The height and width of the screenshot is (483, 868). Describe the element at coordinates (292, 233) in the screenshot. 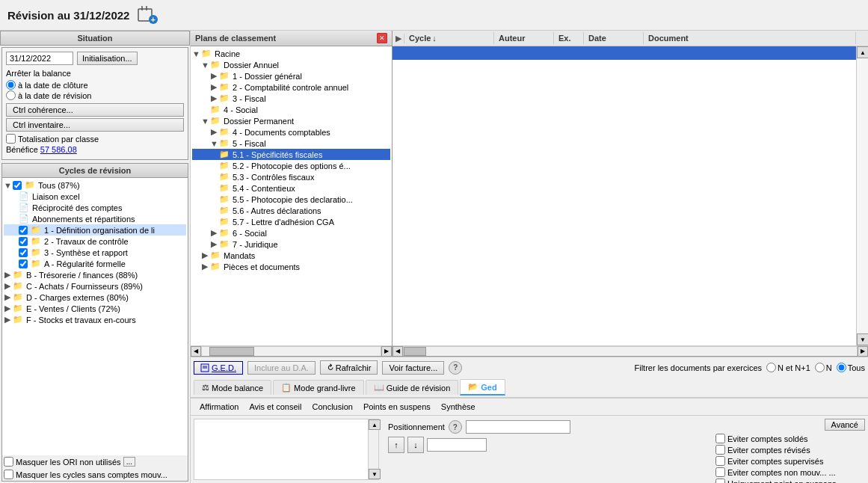

I see `plans-6-social: ▶ 📁 6 - Social` at that location.